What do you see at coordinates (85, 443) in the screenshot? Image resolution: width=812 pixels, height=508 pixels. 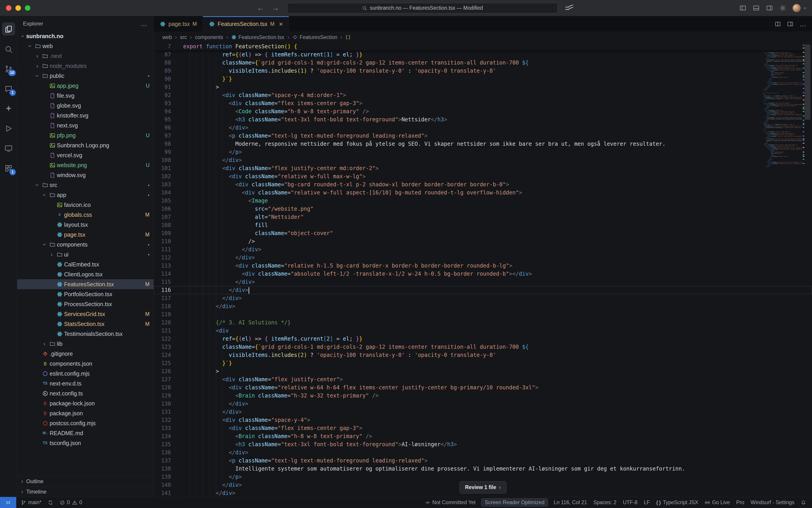 I see `file-tsconfig.json: TStsconfig.json` at bounding box center [85, 443].